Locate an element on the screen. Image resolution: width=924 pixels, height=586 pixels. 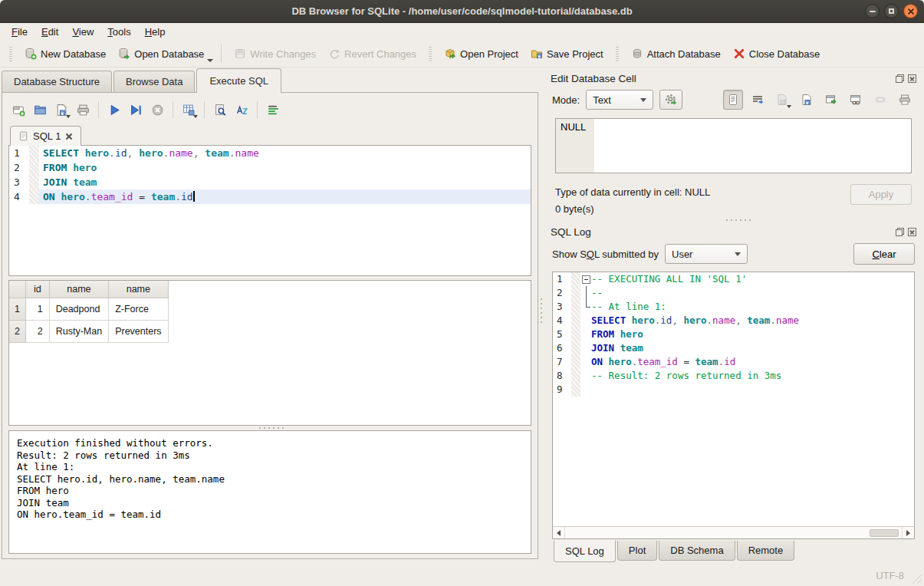
tab-db-schema: DB Schema is located at coordinates (696, 551).